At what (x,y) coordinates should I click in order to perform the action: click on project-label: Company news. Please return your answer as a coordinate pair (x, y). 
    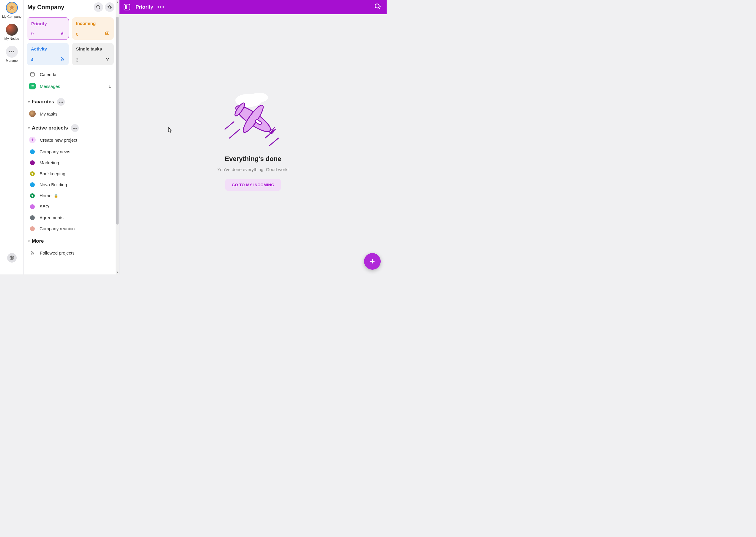
    Looking at the image, I should click on (55, 151).